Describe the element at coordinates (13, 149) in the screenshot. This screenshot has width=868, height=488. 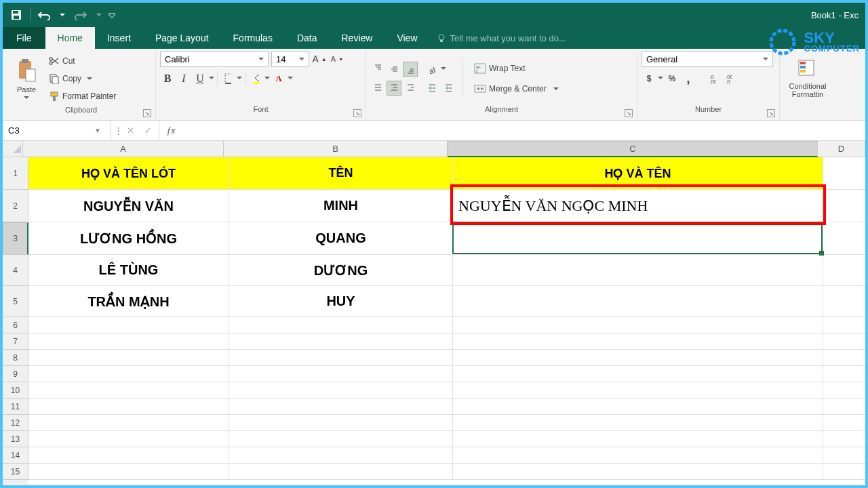
I see `select-all-corner` at that location.